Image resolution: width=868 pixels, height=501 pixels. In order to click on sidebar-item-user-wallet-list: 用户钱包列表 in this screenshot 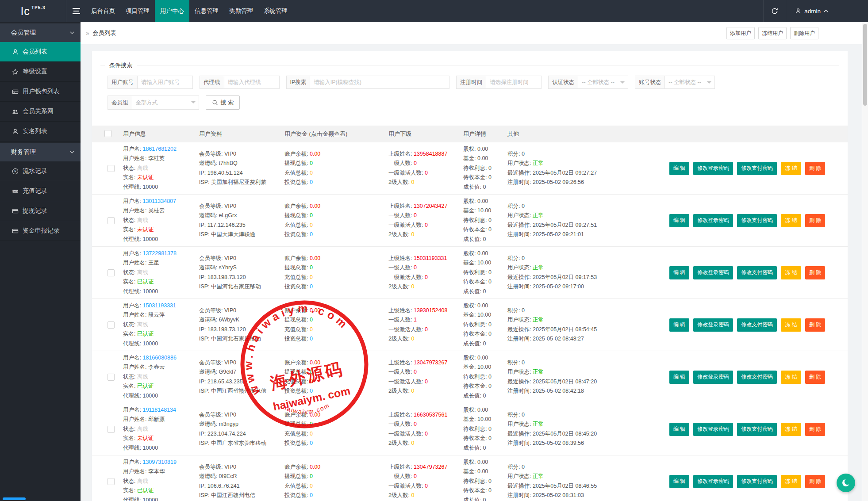, I will do `click(40, 92)`.